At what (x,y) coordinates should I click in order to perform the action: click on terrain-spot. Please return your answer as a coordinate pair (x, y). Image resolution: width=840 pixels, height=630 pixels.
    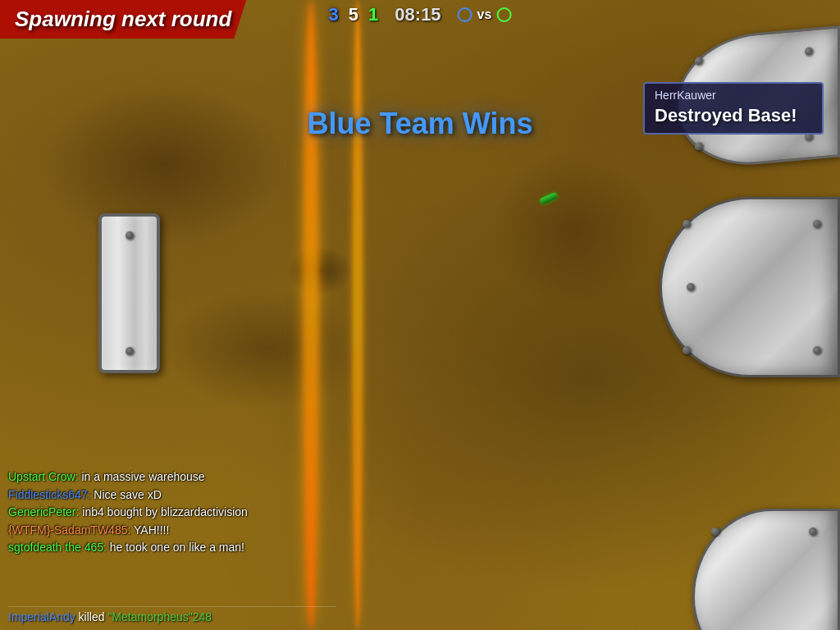
    Looking at the image, I should click on (320, 271).